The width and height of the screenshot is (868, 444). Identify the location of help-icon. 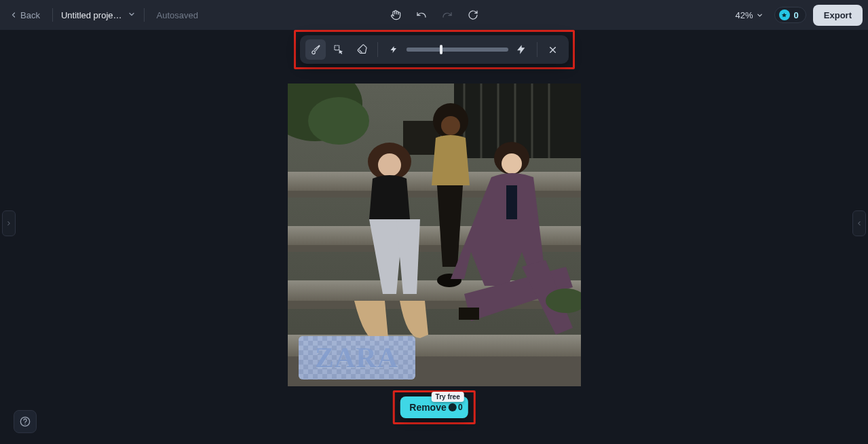
(25, 422).